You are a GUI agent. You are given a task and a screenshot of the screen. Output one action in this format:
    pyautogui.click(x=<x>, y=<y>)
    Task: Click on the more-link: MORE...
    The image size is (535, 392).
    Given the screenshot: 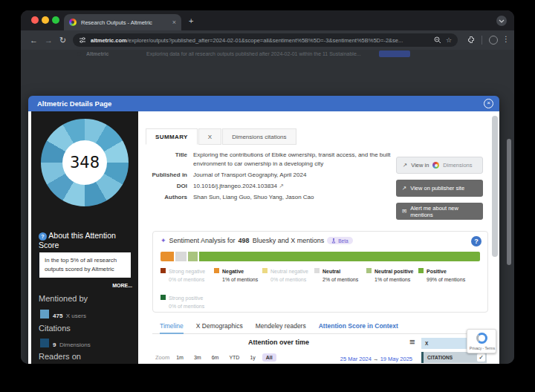 What is the action you would take?
    pyautogui.click(x=122, y=285)
    